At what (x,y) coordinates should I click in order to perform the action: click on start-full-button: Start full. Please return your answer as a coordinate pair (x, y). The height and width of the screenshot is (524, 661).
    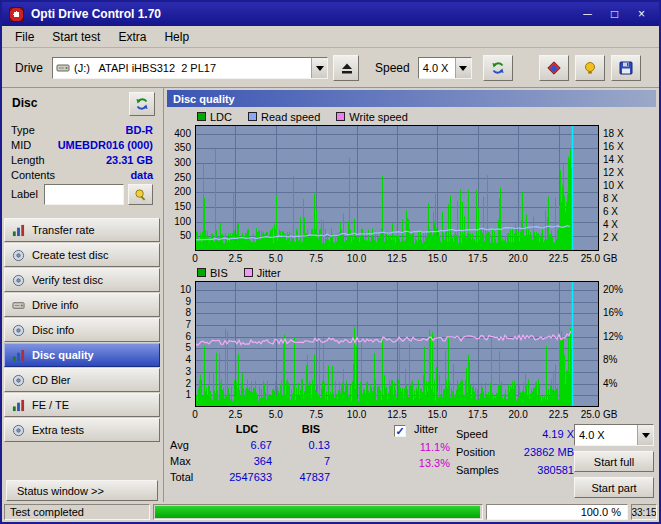
    Looking at the image, I should click on (614, 462).